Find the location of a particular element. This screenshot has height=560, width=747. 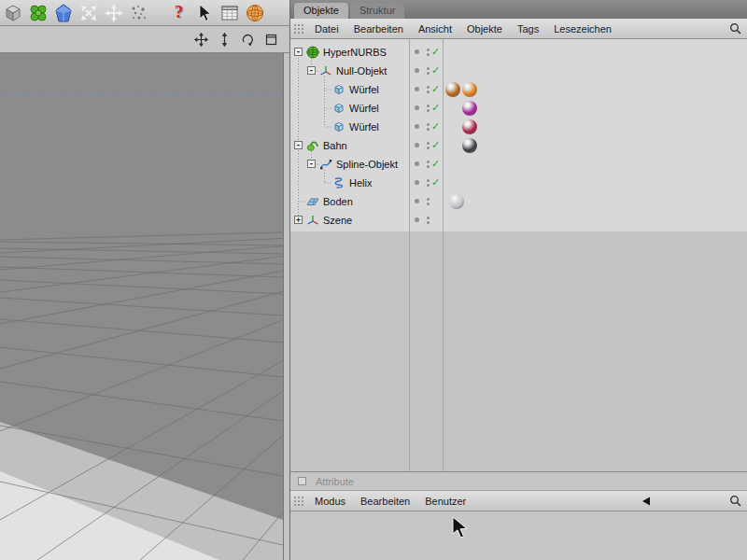

tree-row: - Spline-Objekt ✓ is located at coordinates (519, 164).